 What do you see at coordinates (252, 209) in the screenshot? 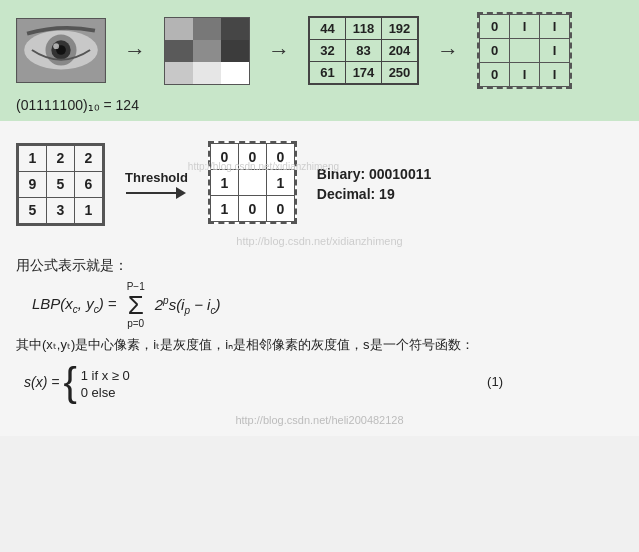
I see `out-2-1: 0` at bounding box center [252, 209].